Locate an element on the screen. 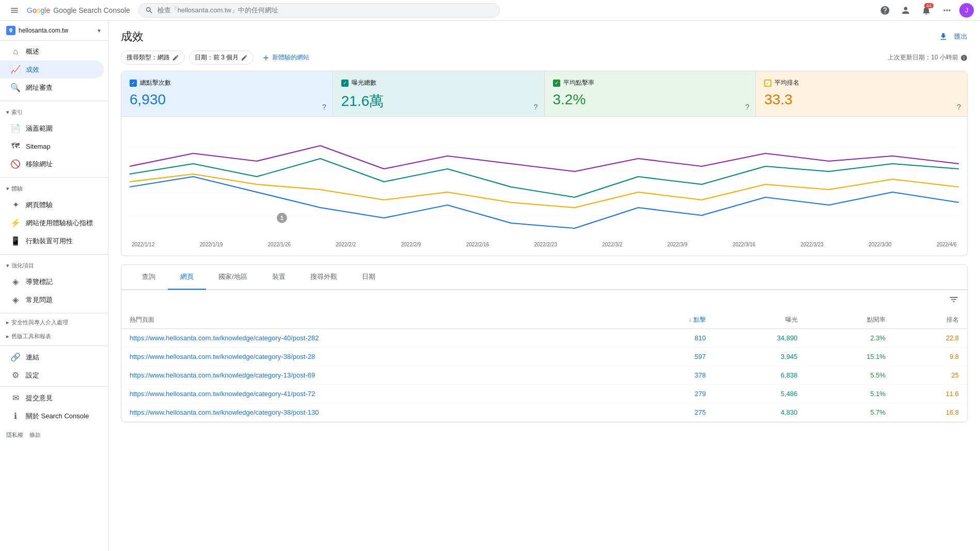 The height and width of the screenshot is (551, 980). export-button: 匯出 is located at coordinates (961, 37).